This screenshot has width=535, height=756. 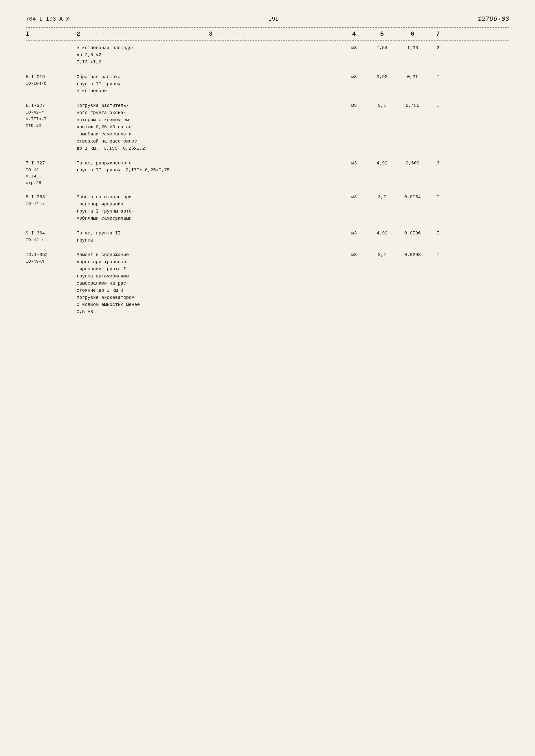 I want to click on header-divider, so click(x=268, y=40).